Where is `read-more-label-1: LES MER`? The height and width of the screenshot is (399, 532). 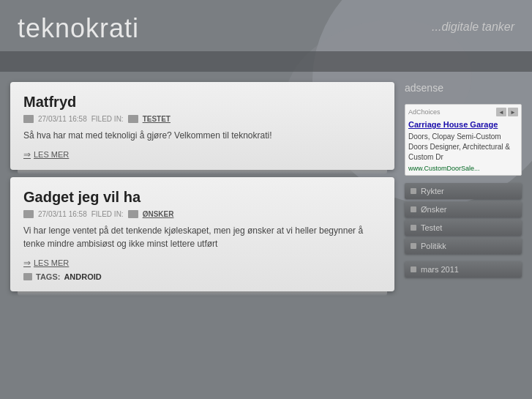
read-more-label-1: LES MER is located at coordinates (51, 154).